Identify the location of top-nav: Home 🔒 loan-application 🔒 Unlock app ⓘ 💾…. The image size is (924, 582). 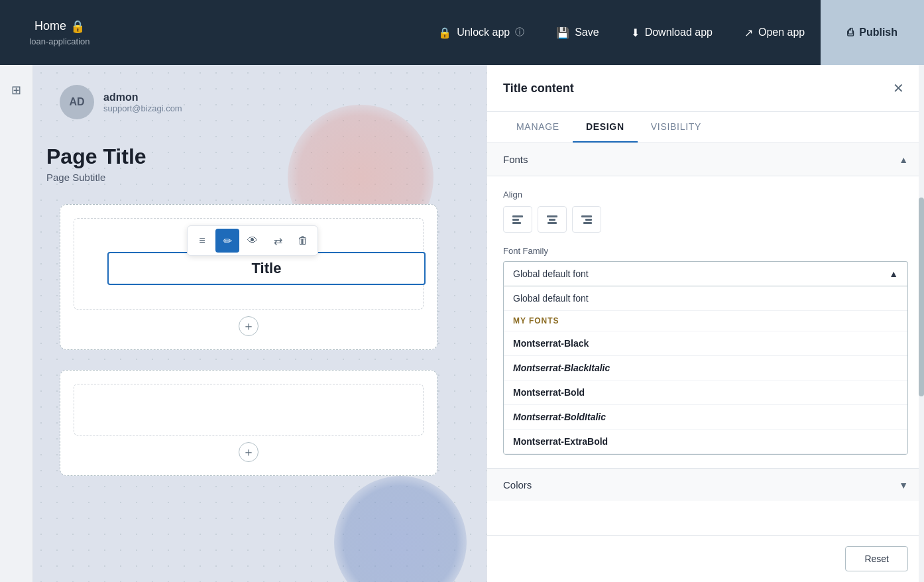
(462, 32).